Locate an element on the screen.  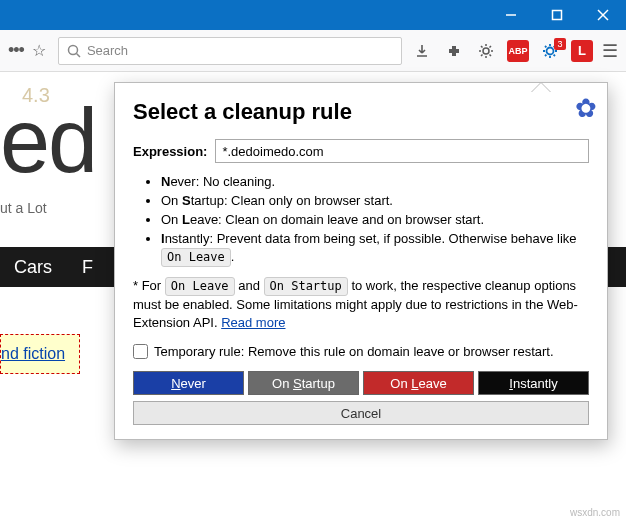
on-startup-button: On Startup is located at coordinates (304, 383).